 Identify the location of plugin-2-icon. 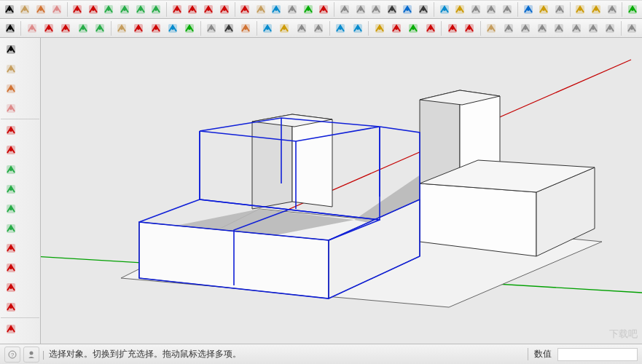
(396, 28).